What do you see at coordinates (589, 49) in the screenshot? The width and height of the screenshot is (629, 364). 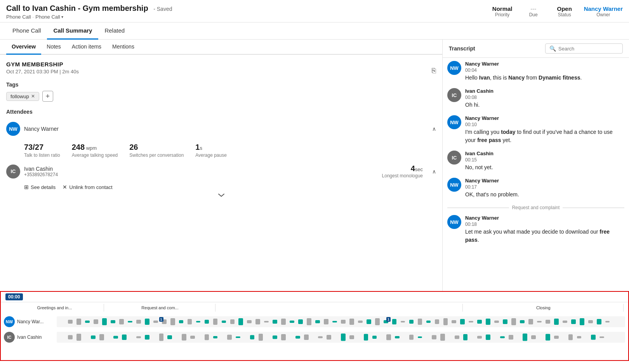 I see `search-input` at bounding box center [589, 49].